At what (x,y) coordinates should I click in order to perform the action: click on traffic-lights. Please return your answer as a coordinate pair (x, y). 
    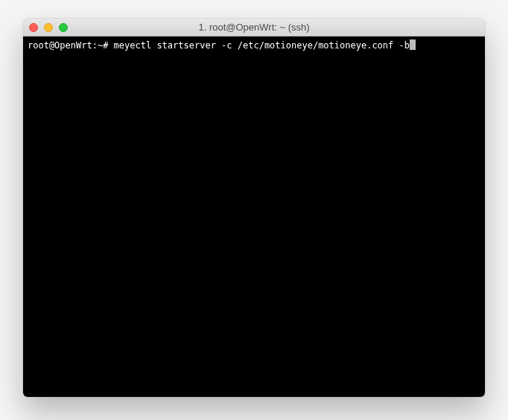
    Looking at the image, I should click on (48, 28).